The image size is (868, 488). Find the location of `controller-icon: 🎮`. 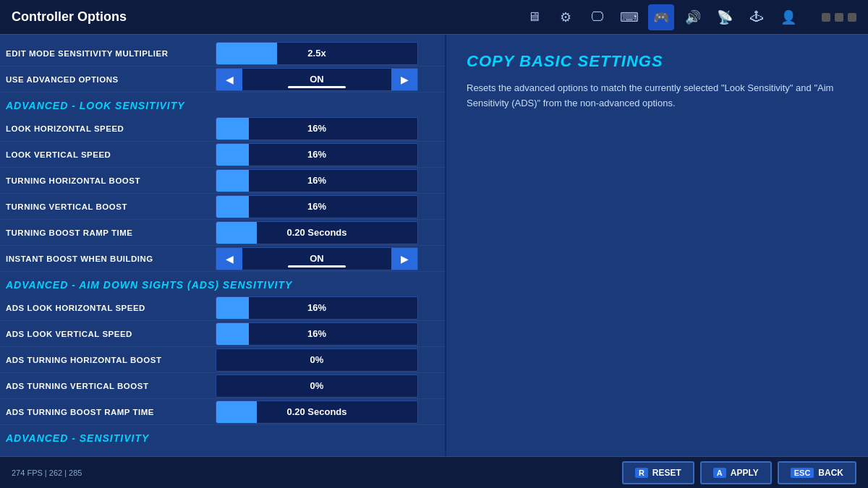

controller-icon: 🎮 is located at coordinates (661, 17).